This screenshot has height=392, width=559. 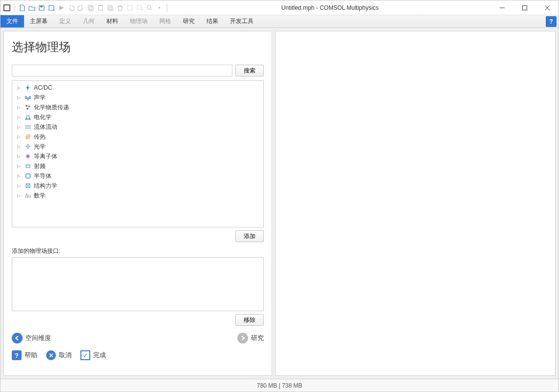 What do you see at coordinates (189, 22) in the screenshot?
I see `tab-study: 研究` at bounding box center [189, 22].